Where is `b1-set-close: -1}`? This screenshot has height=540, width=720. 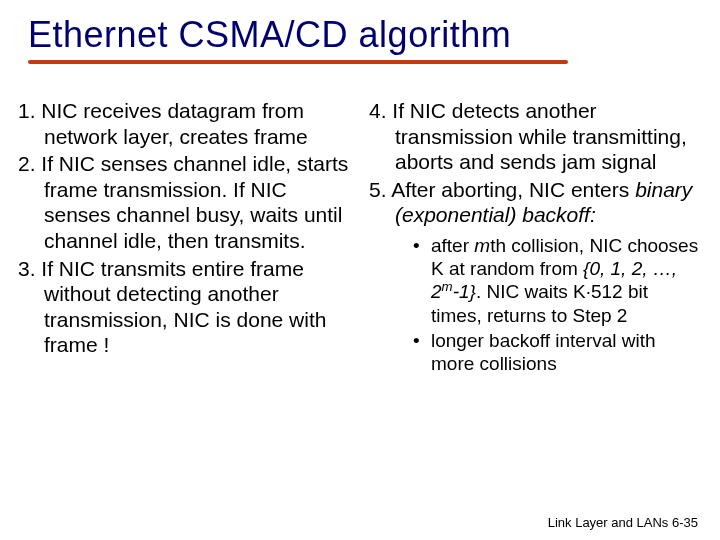 b1-set-close: -1} is located at coordinates (464, 292).